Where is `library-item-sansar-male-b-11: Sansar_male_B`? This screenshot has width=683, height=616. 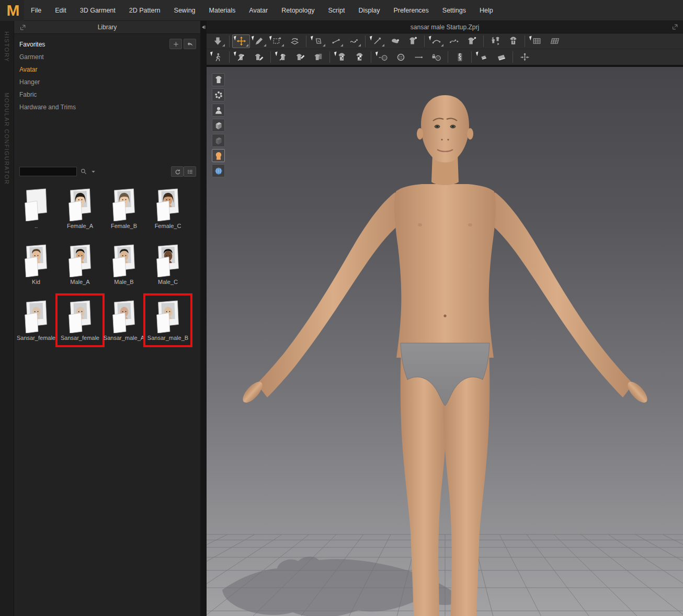 library-item-sansar-male-b-11: Sansar_male_B is located at coordinates (168, 320).